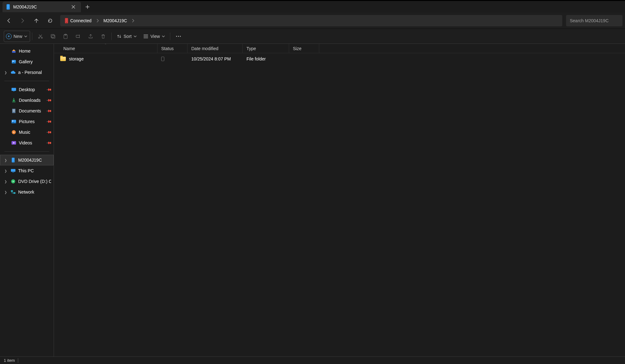 Image resolution: width=625 pixels, height=364 pixels. What do you see at coordinates (27, 122) in the screenshot?
I see `sidebar-item-label: Pictures` at bounding box center [27, 122].